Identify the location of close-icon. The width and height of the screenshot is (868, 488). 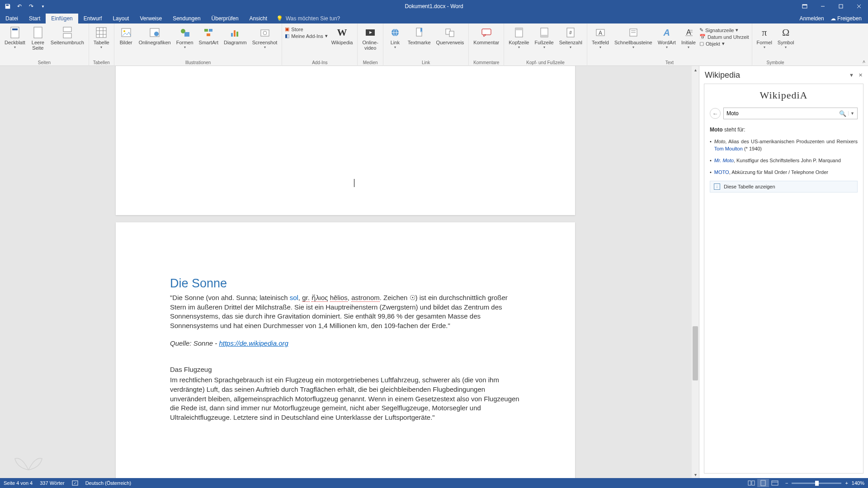
(859, 6).